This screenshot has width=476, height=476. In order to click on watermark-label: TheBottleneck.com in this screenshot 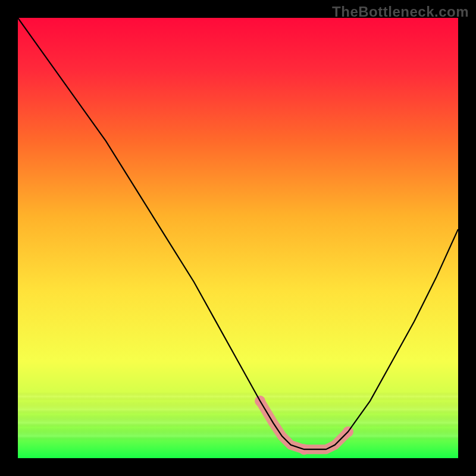, I will do `click(400, 12)`.